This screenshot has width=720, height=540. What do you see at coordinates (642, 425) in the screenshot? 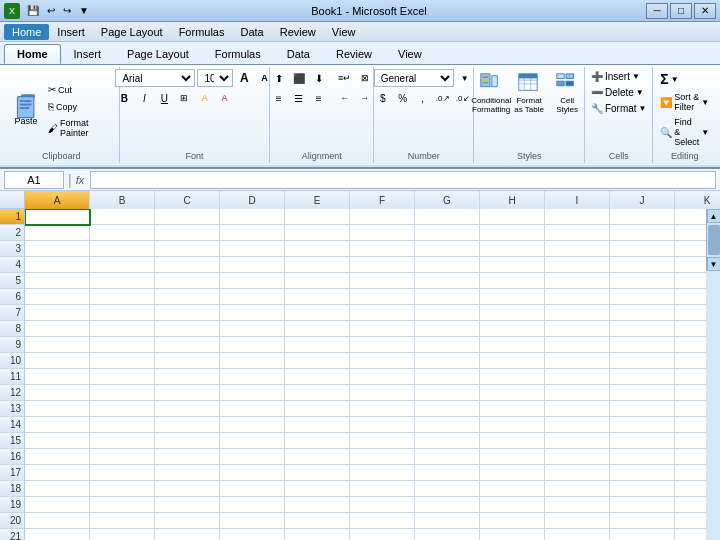
I see `cell-j14` at bounding box center [642, 425].